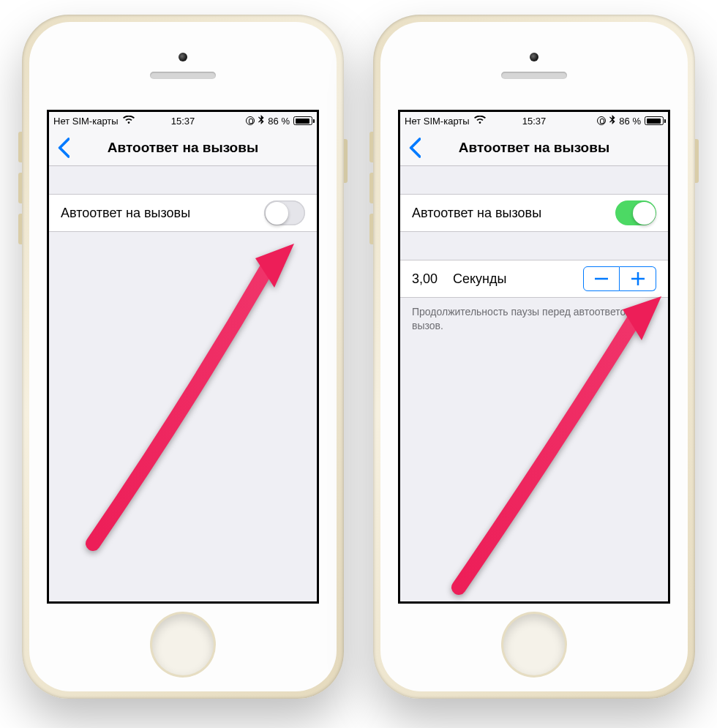 The image size is (717, 728). What do you see at coordinates (183, 199) in the screenshot?
I see `settings-content: Автоответ на вызовы` at bounding box center [183, 199].